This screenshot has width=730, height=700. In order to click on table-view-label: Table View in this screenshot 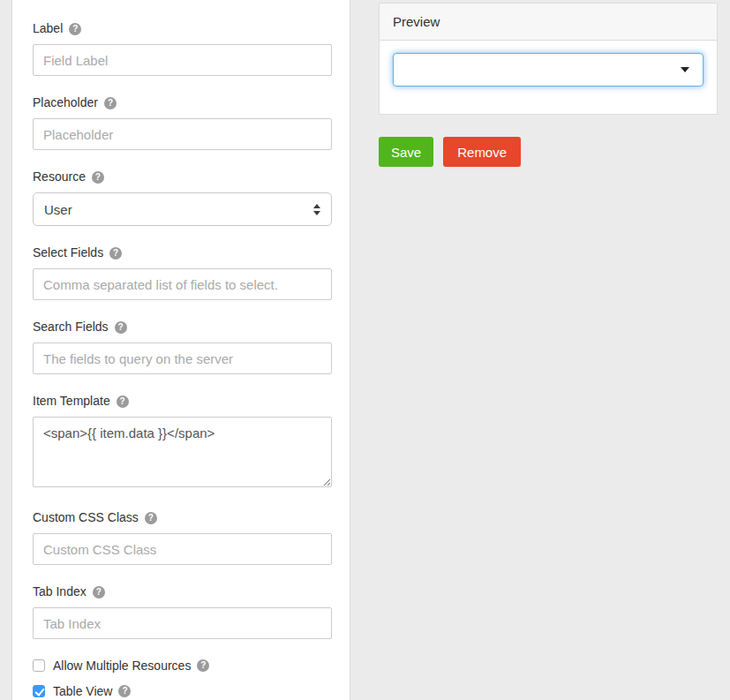, I will do `click(92, 691)`.